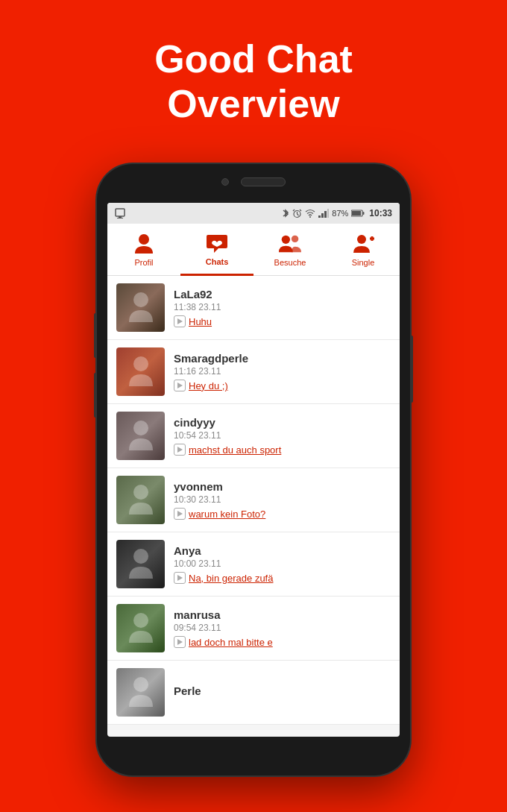 The height and width of the screenshot is (812, 507). Describe the element at coordinates (363, 244) in the screenshot. I see `person-add-icon` at that location.